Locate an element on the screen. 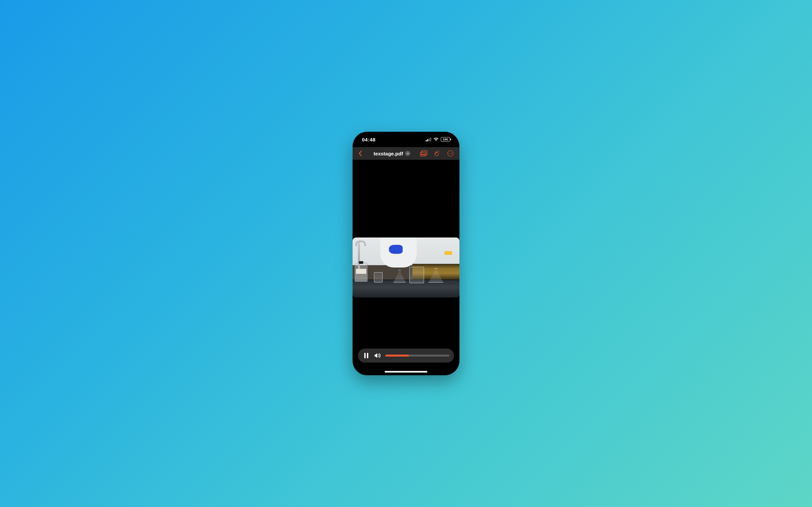 Image resolution: width=812 pixels, height=507 pixels. status-bar: 04:48 100 is located at coordinates (406, 139).